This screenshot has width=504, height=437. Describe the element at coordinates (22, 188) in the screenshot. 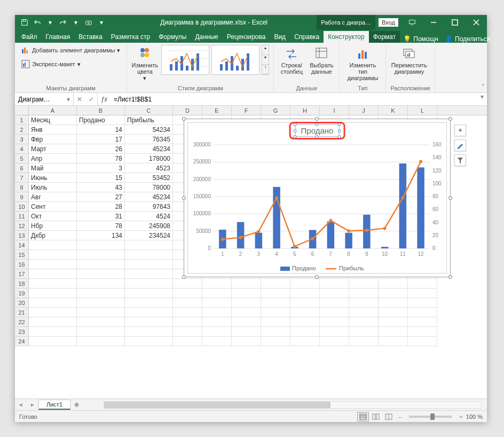

I see `row-header: 8` at that location.